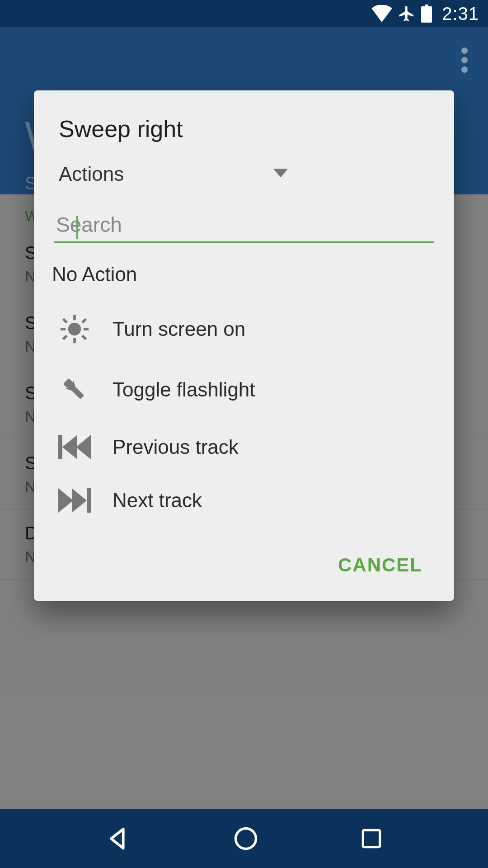 Image resolution: width=488 pixels, height=868 pixels. Describe the element at coordinates (244, 447) in the screenshot. I see `option-previous-track: Previous track` at that location.